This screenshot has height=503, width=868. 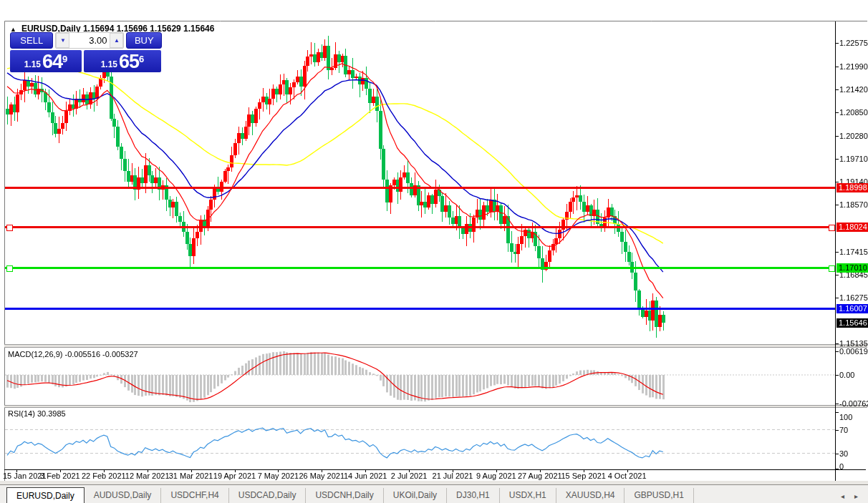 What do you see at coordinates (854, 298) in the screenshot?
I see `price-axis-label: 1.16275` at bounding box center [854, 298].